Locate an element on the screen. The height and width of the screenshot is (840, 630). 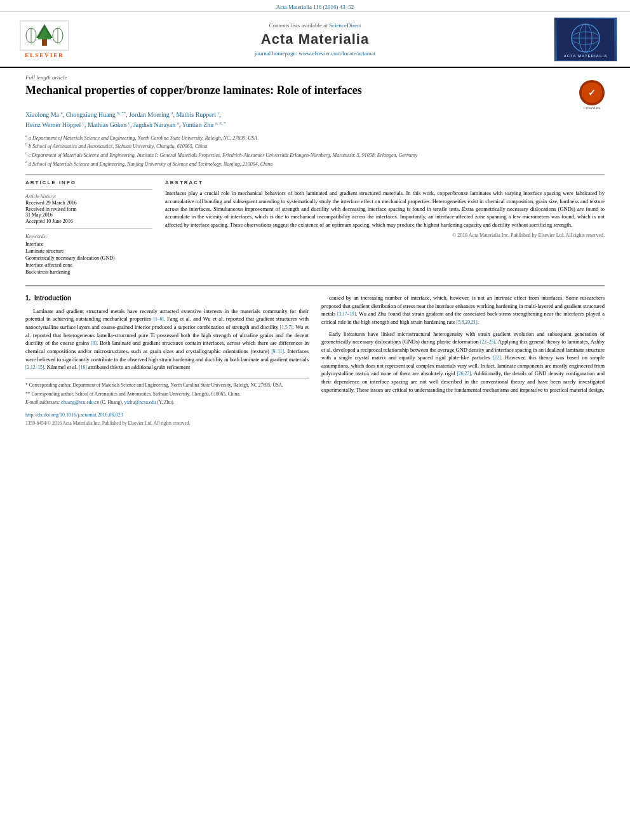
keywords-block: Keywords: Interface Laminate structure G… is located at coordinates (89, 254).